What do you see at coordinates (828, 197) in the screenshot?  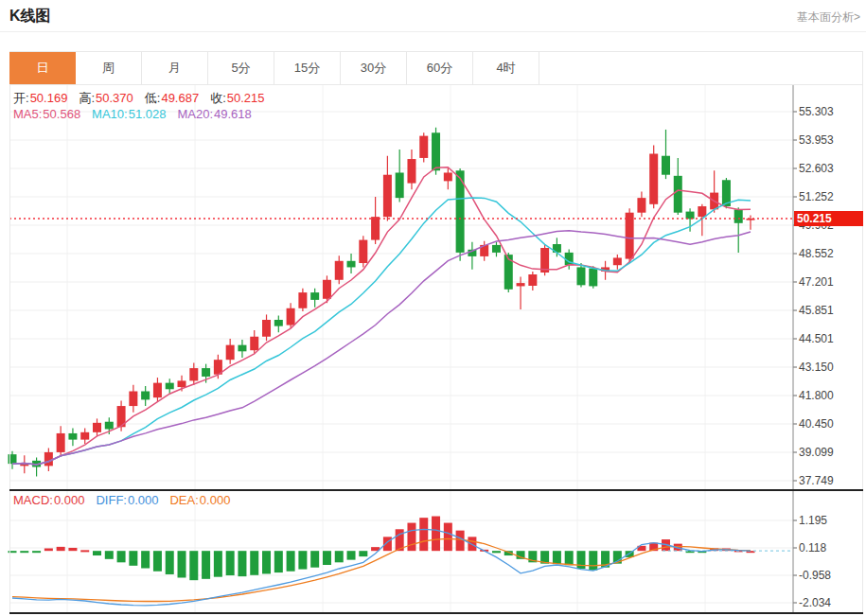 I see `price-axis-label: 51.252` at bounding box center [828, 197].